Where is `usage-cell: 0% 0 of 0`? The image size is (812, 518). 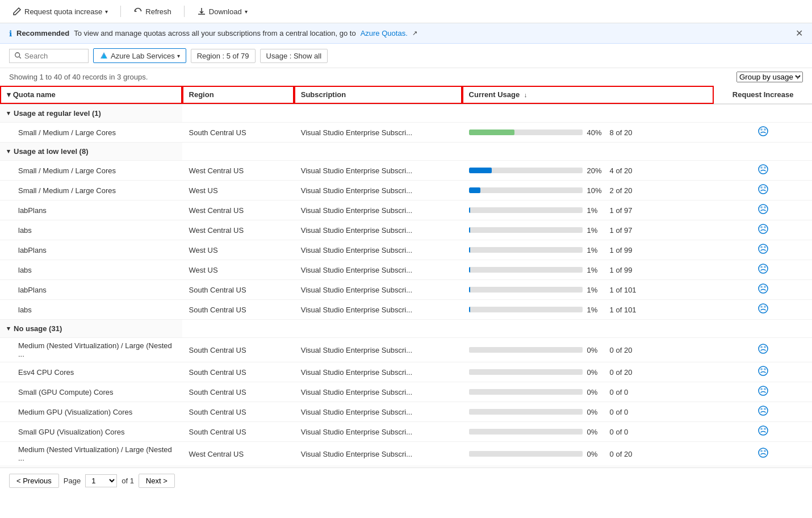 usage-cell: 0% 0 of 0 is located at coordinates (588, 412).